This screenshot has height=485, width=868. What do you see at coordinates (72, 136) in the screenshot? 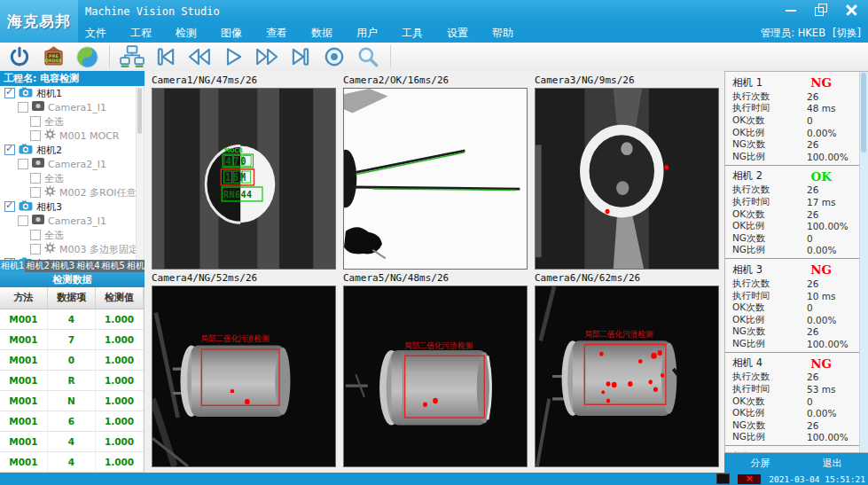
I see `tree-row: M001 MOCR` at bounding box center [72, 136].